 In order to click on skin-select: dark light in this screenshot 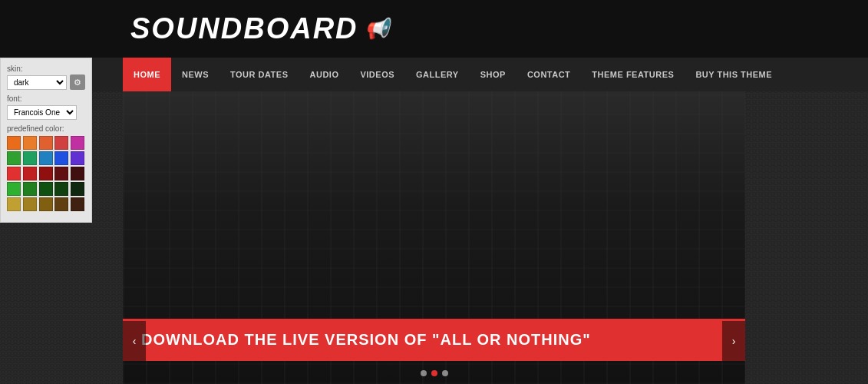, I will do `click(37, 83)`.